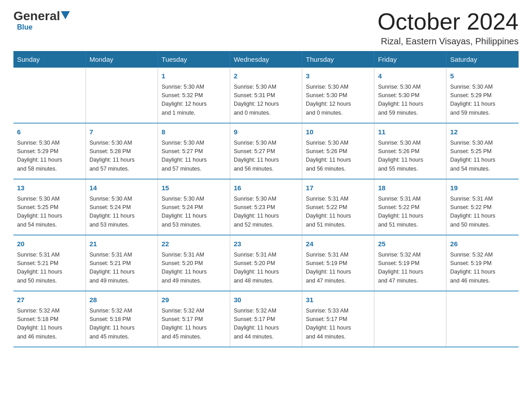 The width and height of the screenshot is (532, 411). I want to click on calendar-cell: 18Sunrise: 5:31 AM Sunset: 5:22 PM Dayli…, so click(410, 207).